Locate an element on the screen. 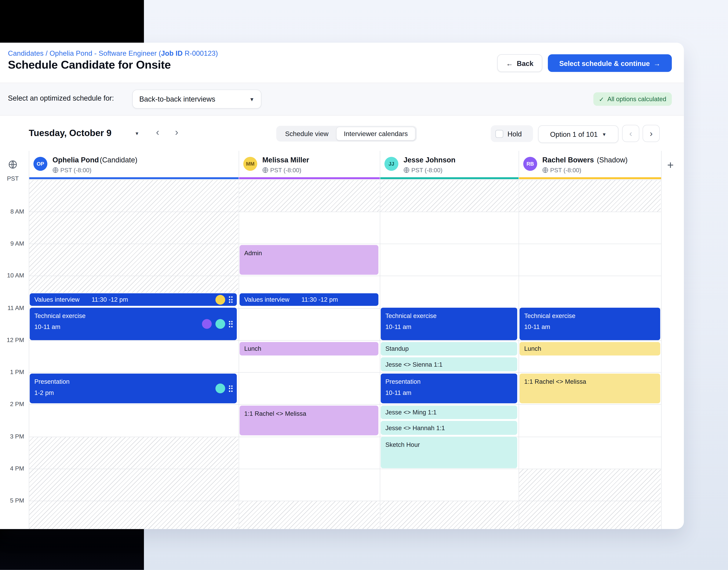 The width and height of the screenshot is (728, 570). date-caret-icon: ▼ is located at coordinates (137, 133).